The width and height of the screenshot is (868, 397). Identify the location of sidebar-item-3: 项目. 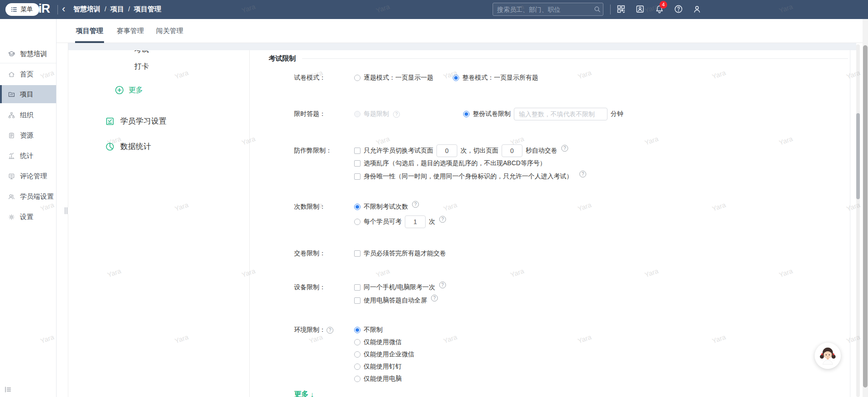
(28, 94).